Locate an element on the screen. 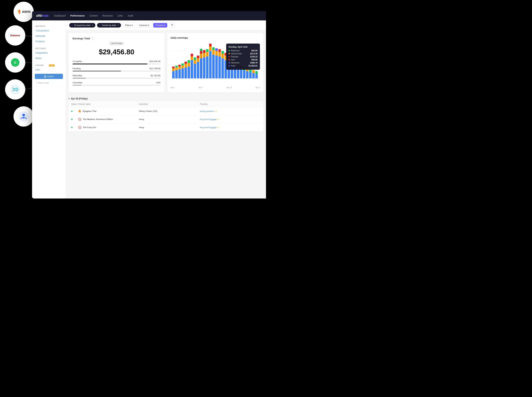  nav-link-content: Content is located at coordinates (94, 16).